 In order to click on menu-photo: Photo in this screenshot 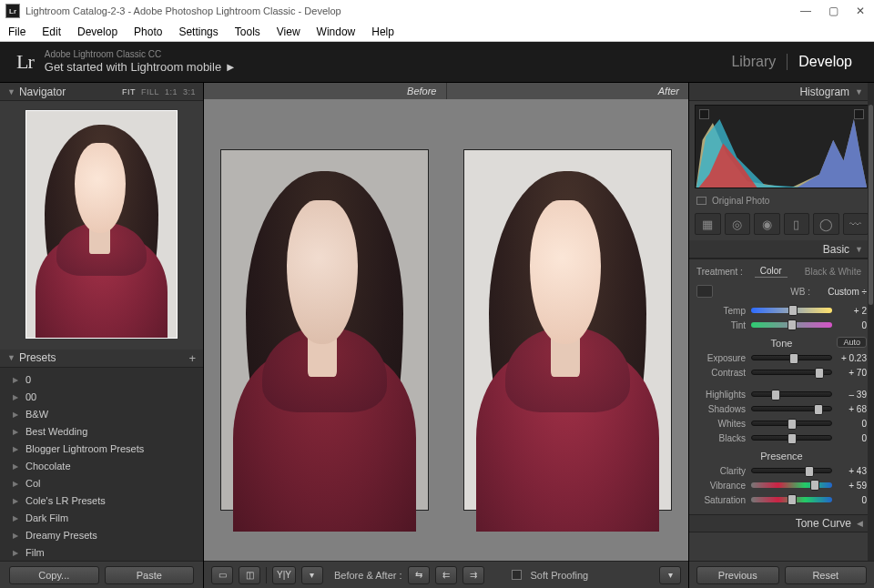, I will do `click(147, 31)`.